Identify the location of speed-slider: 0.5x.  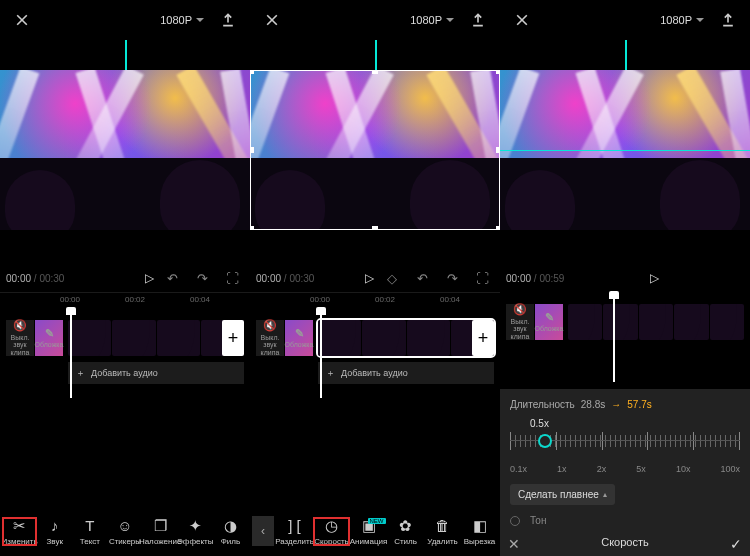
(625, 438).